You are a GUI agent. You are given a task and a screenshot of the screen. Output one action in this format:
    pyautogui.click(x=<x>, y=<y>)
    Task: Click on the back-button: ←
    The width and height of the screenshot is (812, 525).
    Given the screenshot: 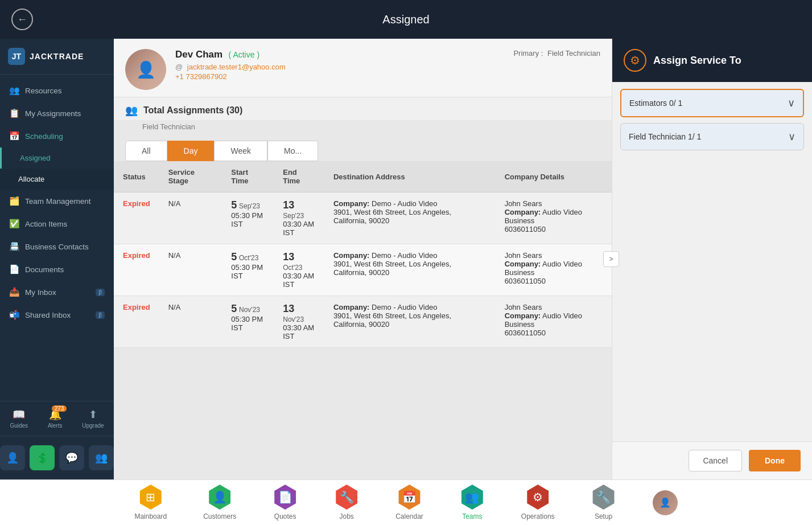 What is the action you would take?
    pyautogui.click(x=22, y=19)
    